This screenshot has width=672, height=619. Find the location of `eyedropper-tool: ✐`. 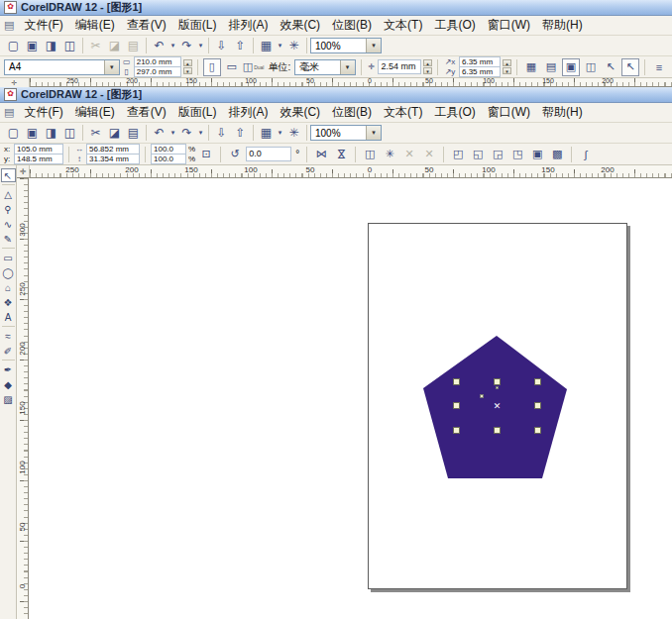

eyedropper-tool: ✐ is located at coordinates (8, 351).